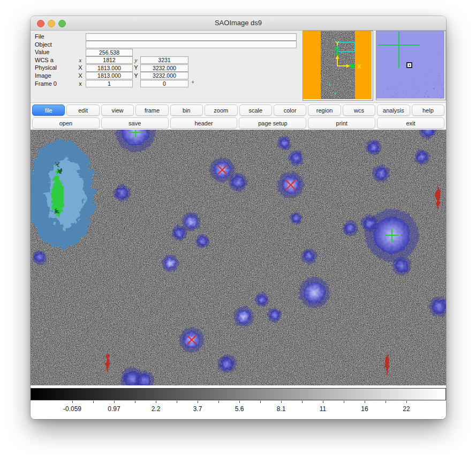  Describe the element at coordinates (409, 65) in the screenshot. I see `magnifier-cursor` at that location.